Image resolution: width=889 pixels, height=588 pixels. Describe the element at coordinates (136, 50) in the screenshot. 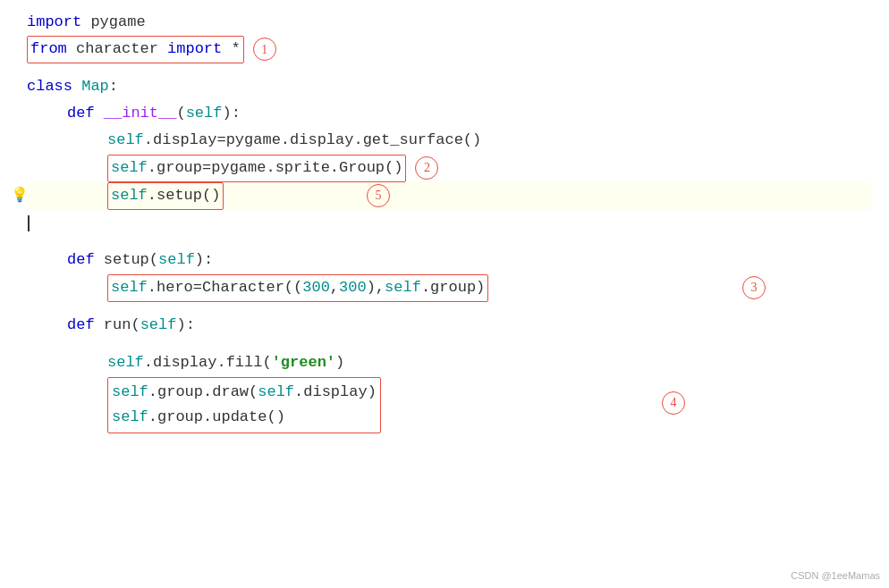

I see `import-statement-box: from character import *` at that location.